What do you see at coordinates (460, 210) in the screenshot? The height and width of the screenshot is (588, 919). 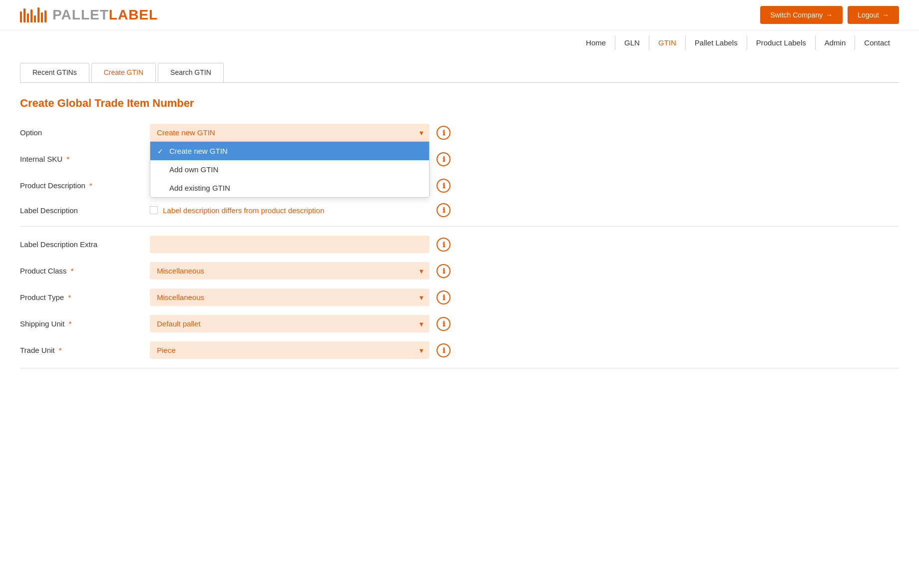 I see `label-description-row: Label Description Label description diff…` at bounding box center [460, 210].